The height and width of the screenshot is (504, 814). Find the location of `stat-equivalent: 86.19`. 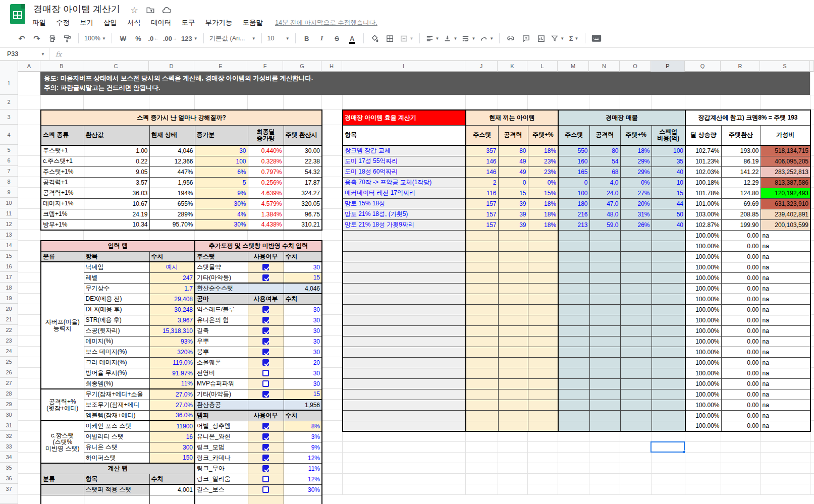

stat-equivalent: 86.19 is located at coordinates (741, 161).